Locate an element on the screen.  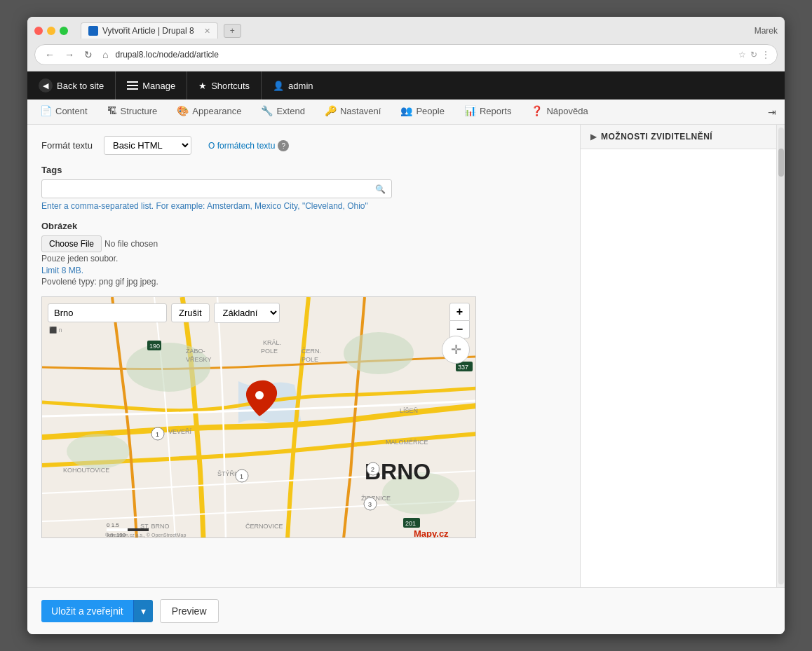
svg-text: 3 is located at coordinates (370, 505).